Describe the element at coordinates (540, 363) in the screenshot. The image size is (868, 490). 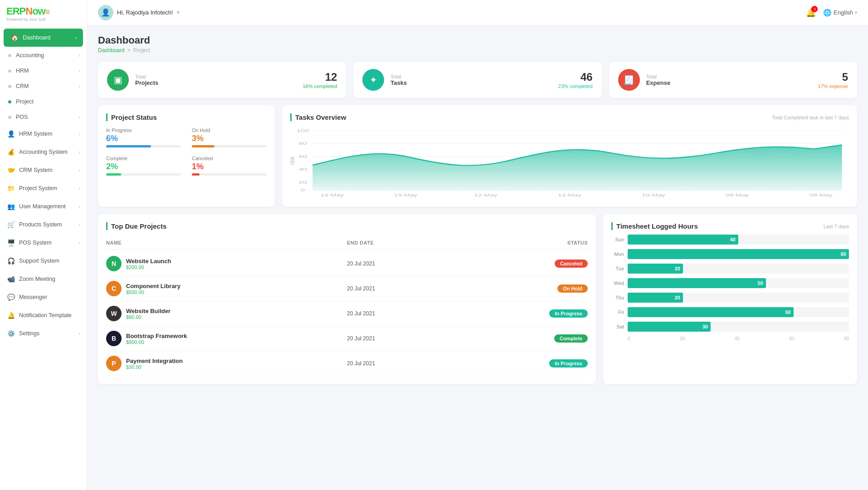
I see `project-status-payment-integration: In Progress` at that location.